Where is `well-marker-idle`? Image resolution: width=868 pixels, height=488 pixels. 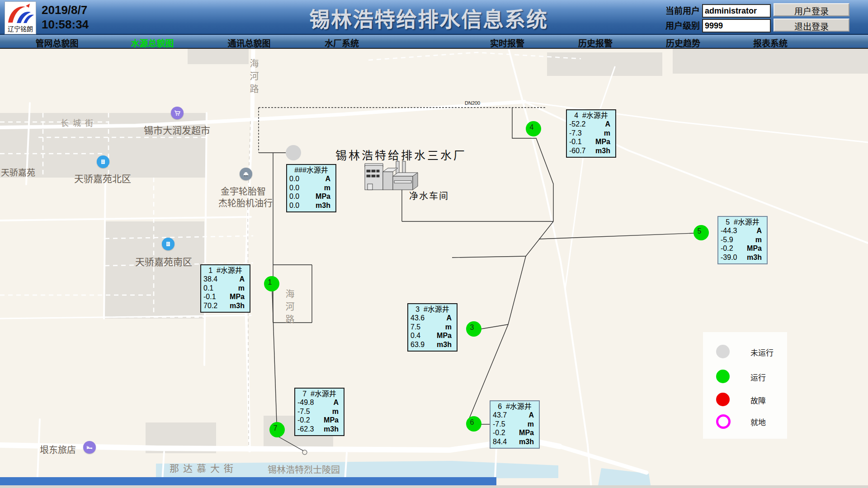 well-marker-idle is located at coordinates (293, 153).